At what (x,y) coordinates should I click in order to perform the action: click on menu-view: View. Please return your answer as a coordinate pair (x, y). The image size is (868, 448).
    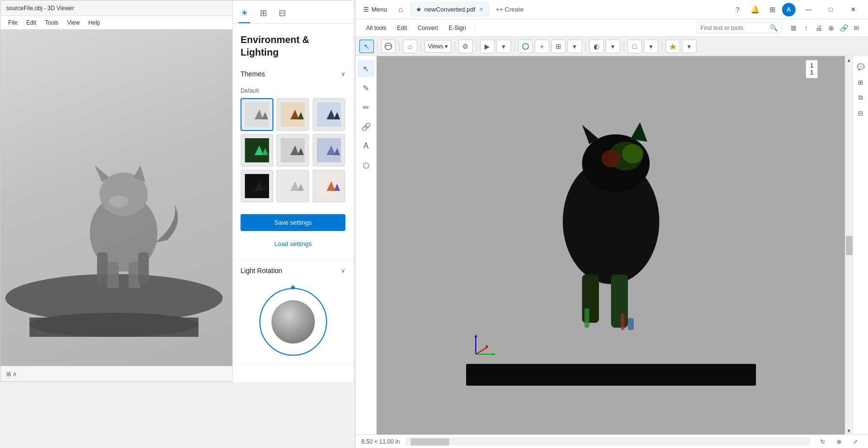
    Looking at the image, I should click on (73, 23).